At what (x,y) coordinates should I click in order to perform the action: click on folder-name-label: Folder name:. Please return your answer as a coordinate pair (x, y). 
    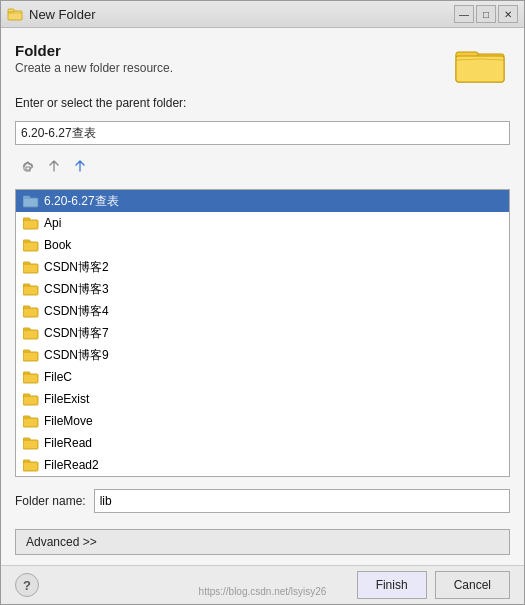
    Looking at the image, I should click on (50, 501).